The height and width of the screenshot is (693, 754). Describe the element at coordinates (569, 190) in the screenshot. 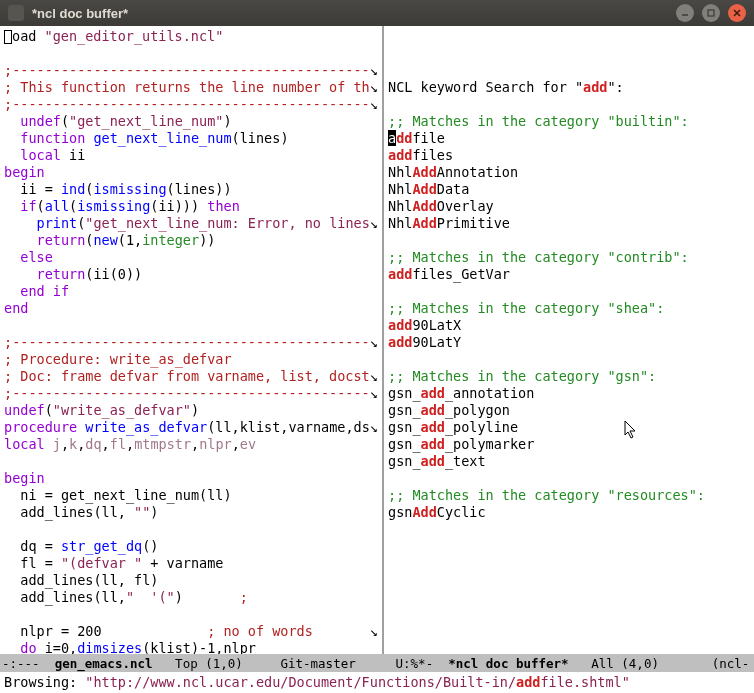

I see `code-line: NhlAddData` at that location.